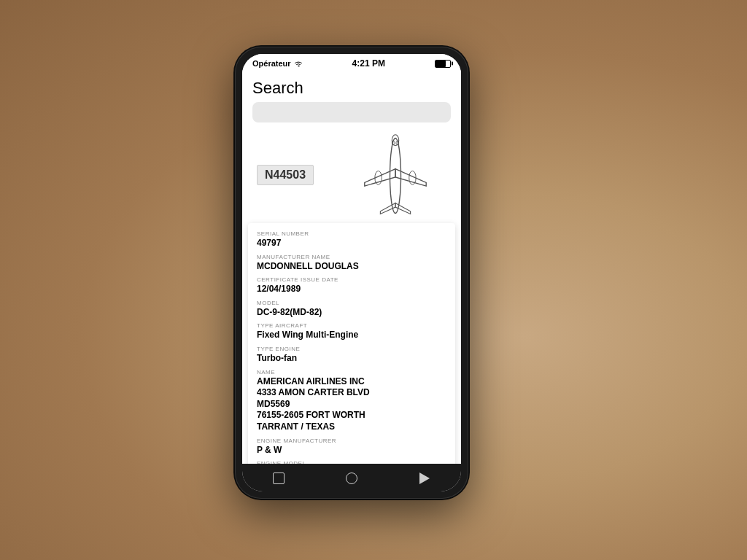 The image size is (747, 560). What do you see at coordinates (352, 100) in the screenshot?
I see `search-section: Search` at bounding box center [352, 100].